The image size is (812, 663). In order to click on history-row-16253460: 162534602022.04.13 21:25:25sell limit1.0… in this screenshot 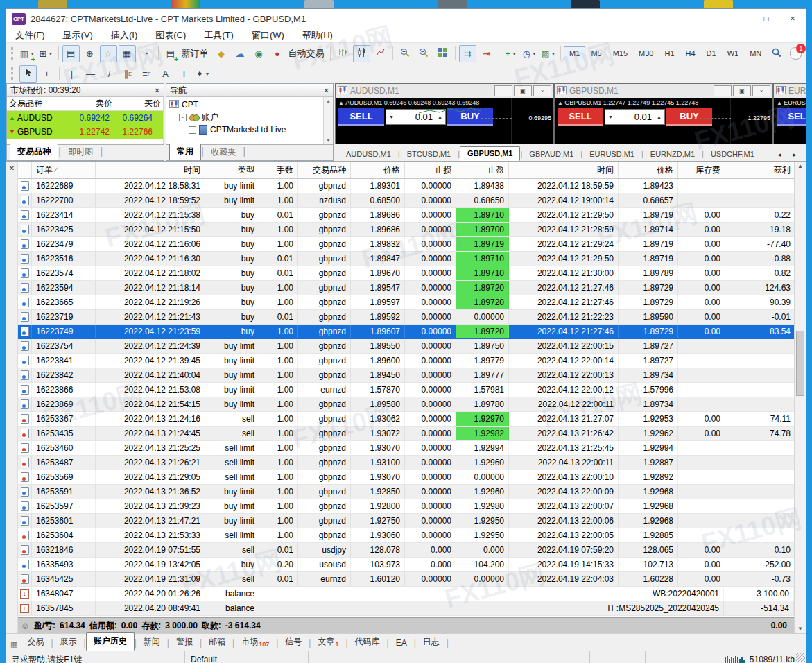, I will do `click(406, 448)`.